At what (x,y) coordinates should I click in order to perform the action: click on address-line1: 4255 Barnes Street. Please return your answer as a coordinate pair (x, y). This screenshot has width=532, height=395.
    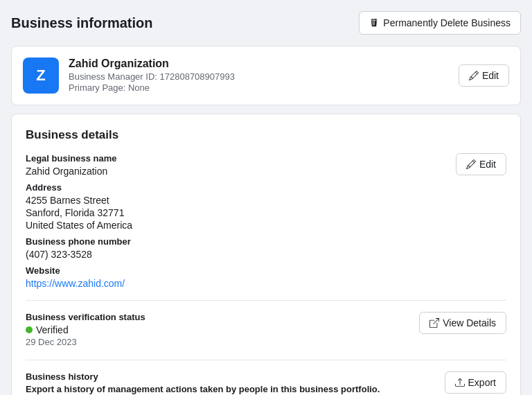
    Looking at the image, I should click on (236, 200).